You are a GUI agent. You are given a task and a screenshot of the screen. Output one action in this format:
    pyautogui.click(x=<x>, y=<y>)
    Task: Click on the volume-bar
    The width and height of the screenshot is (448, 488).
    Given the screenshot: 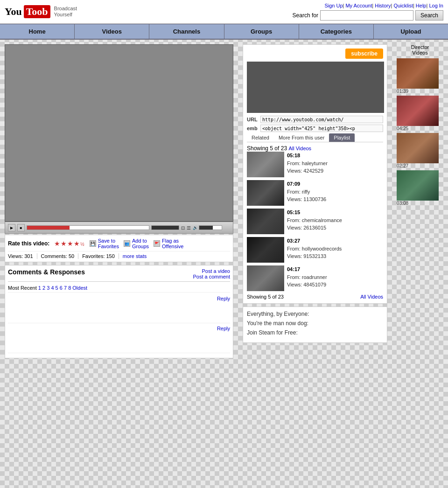 What is the action you would take?
    pyautogui.click(x=210, y=228)
    